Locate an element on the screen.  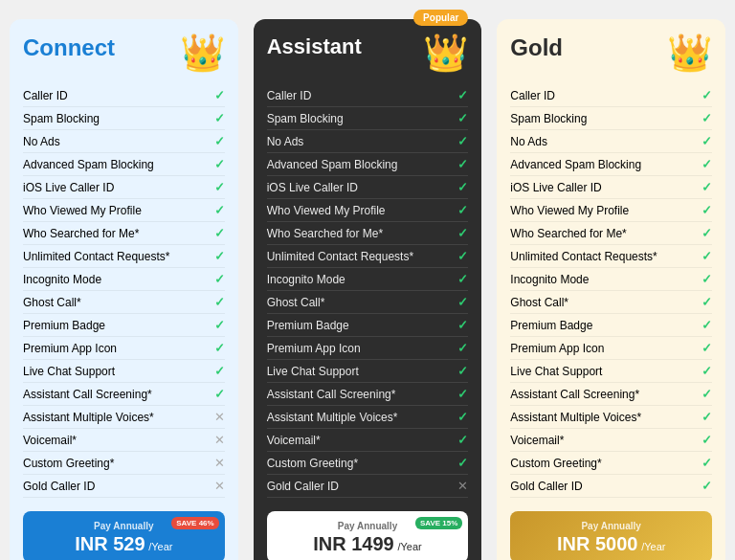
gold-header: Gold 👑 is located at coordinates (611, 53).